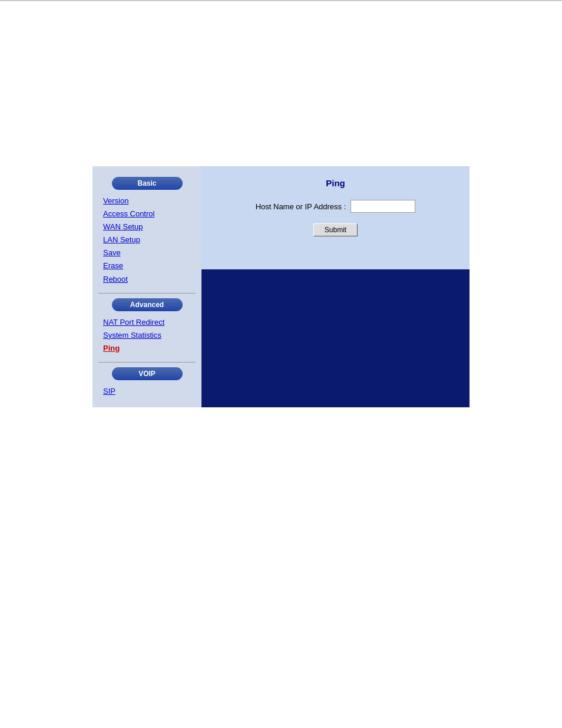 Image resolution: width=562 pixels, height=728 pixels. I want to click on content-bottom, so click(336, 338).